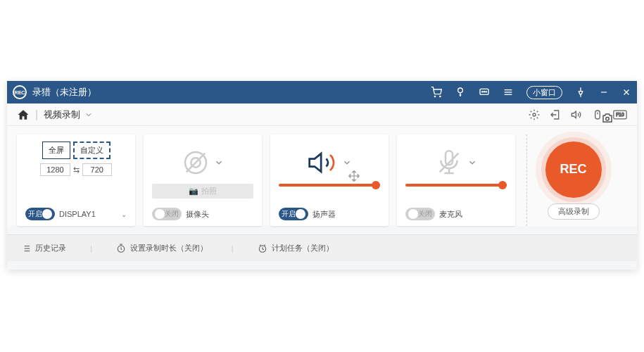  What do you see at coordinates (77, 214) in the screenshot?
I see `display-selector: DISPLAY1` at bounding box center [77, 214].